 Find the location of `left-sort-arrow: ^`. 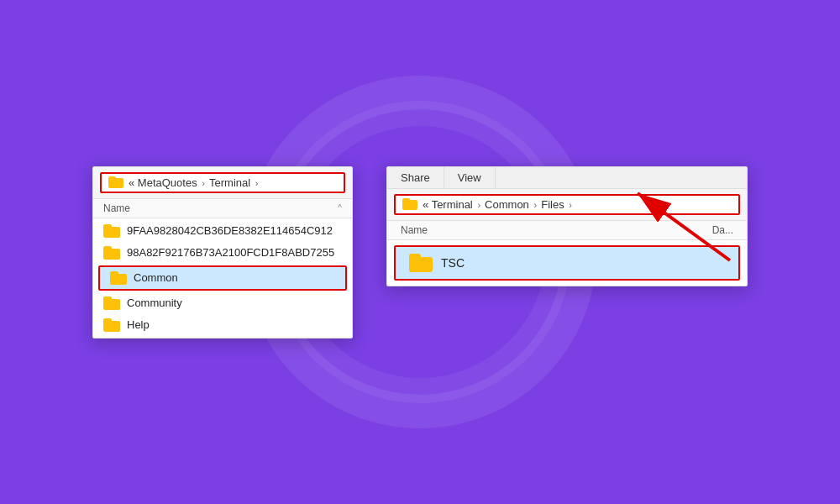

left-sort-arrow: ^ is located at coordinates (339, 208).